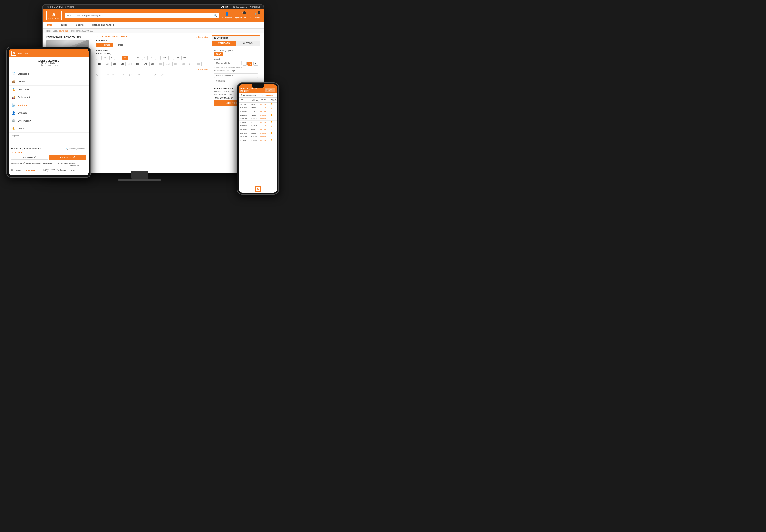 This screenshot has height=532, width=766. What do you see at coordinates (105, 45) in the screenshot?
I see `hot-formed-button: Hot Formed` at bounding box center [105, 45].